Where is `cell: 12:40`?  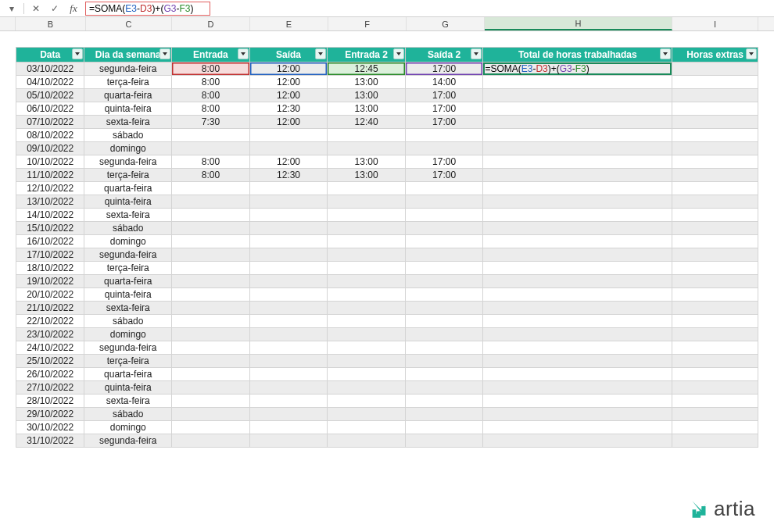 cell: 12:40 is located at coordinates (367, 122).